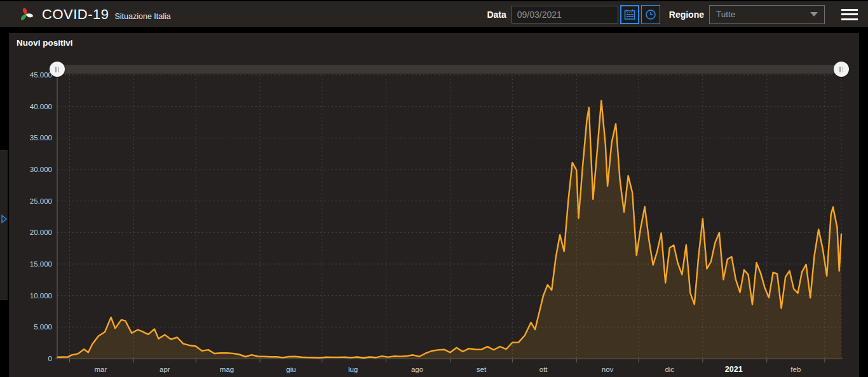  Describe the element at coordinates (100, 369) in the screenshot. I see `x-axis-month-label: mar` at that location.